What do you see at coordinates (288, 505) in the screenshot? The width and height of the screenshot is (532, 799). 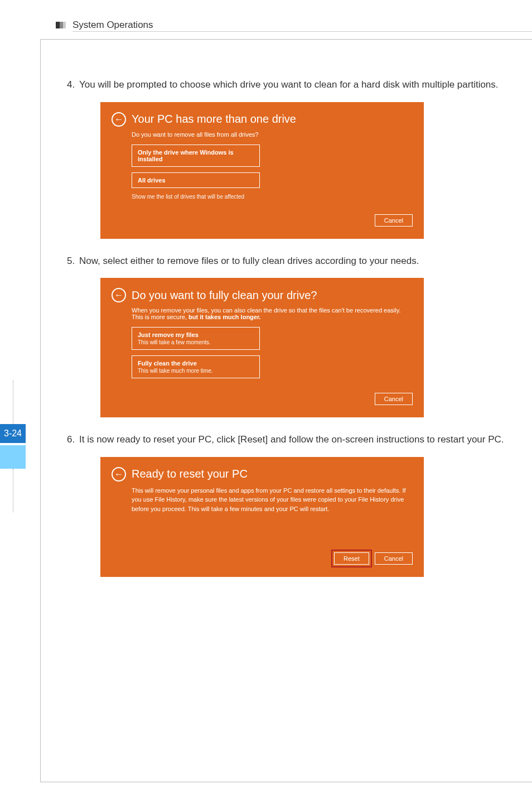 I see `step-6: 6. It is now ready to reset your PC, cli…` at bounding box center [288, 505].